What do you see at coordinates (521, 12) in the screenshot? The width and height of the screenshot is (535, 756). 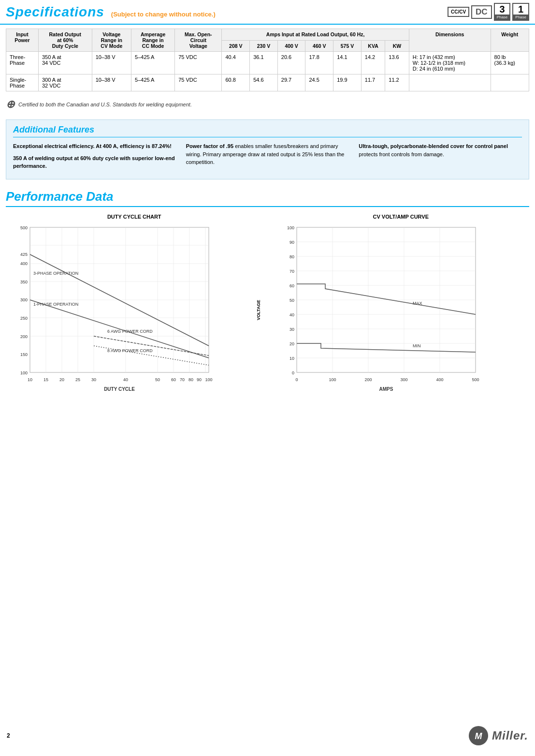 I see `one-phase-badge: 1 Phase` at bounding box center [521, 12].